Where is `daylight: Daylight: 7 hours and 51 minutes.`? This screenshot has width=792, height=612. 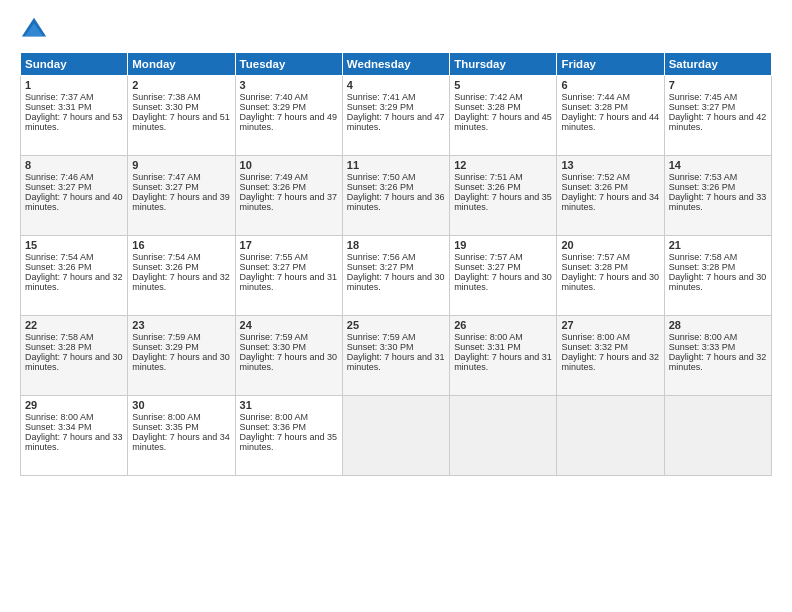 daylight: Daylight: 7 hours and 51 minutes. is located at coordinates (181, 122).